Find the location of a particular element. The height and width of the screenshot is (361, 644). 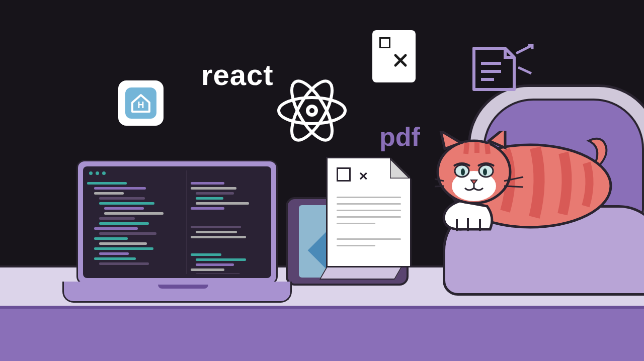

laptop-screen is located at coordinates (177, 222).